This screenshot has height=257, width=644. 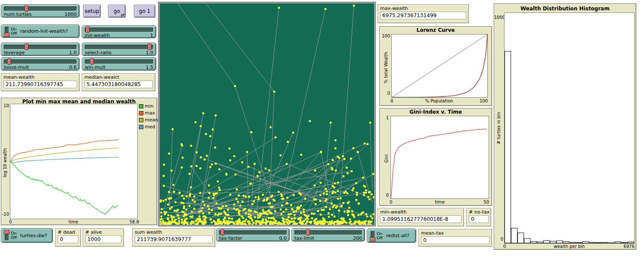 I want to click on leverage-slider: leverage1.0, so click(x=40, y=49).